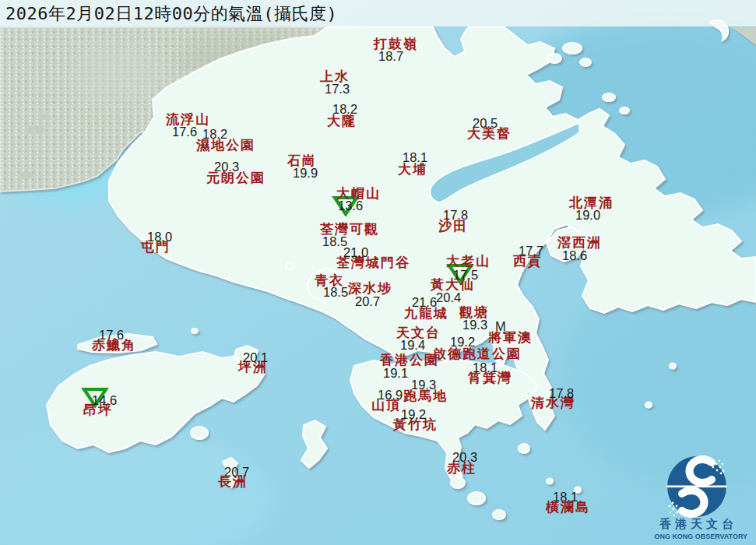  What do you see at coordinates (453, 285) in the screenshot?
I see `station-name: 黃大仙` at bounding box center [453, 285].